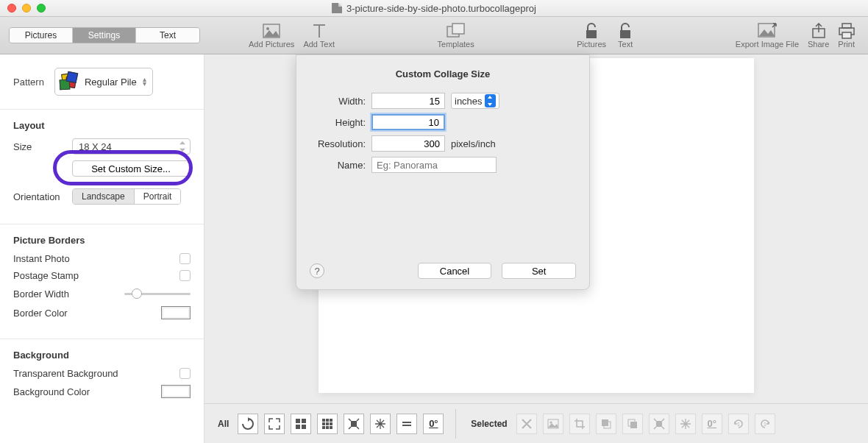 This screenshot has height=443, width=868. What do you see at coordinates (157, 196) in the screenshot?
I see `portrait-option: Portrait` at bounding box center [157, 196].